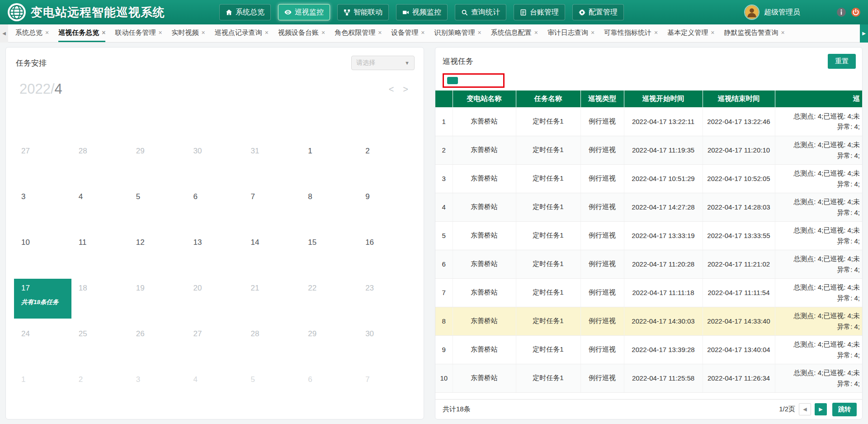 The image size is (868, 424). I want to click on table-row: 7 东善桥站 定时任务1 例行巡视 2022-04-17 11:11:18 20…, so click(649, 292).